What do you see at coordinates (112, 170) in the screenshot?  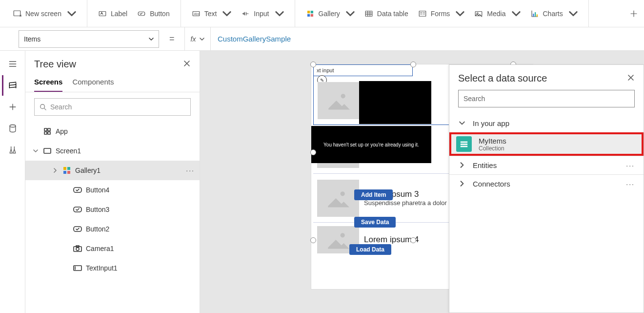 I see `tree-node-gallery1: Gallery1 ···` at bounding box center [112, 170].